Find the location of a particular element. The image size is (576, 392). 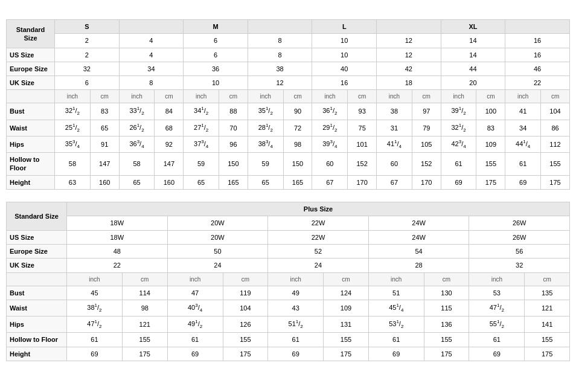

m-header: M is located at coordinates (216, 27).